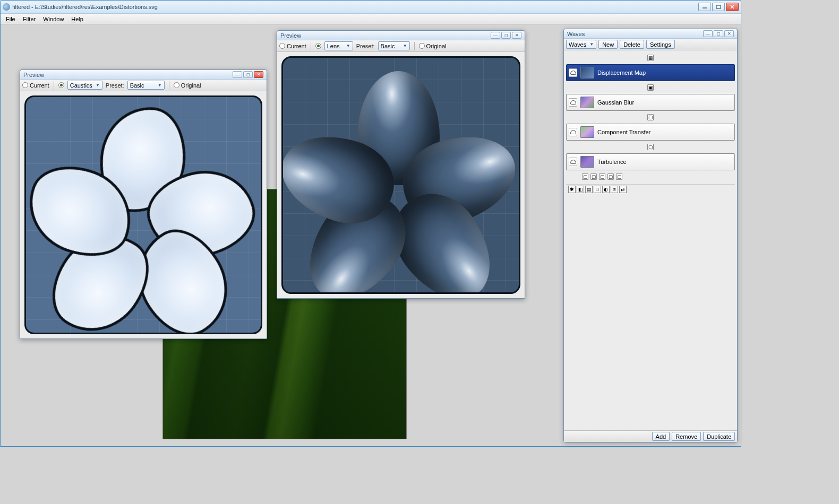 The height and width of the screenshot is (504, 839). I want to click on menu-filter: Filter, so click(29, 19).